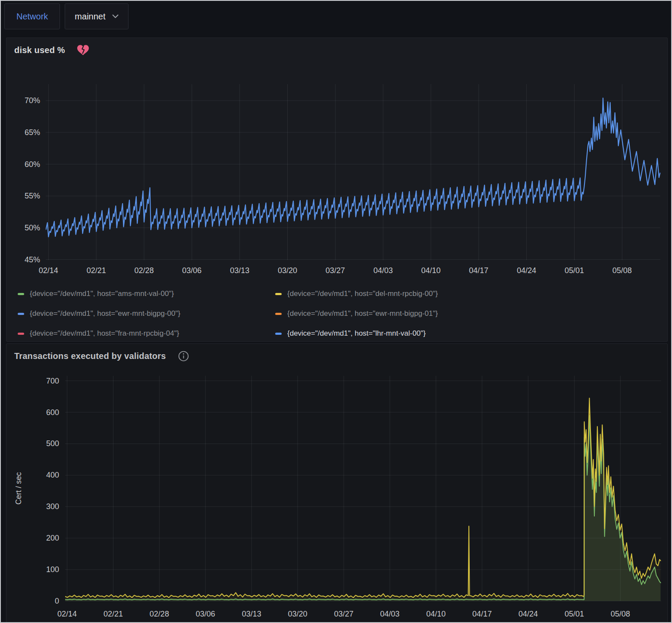  I want to click on variable-value-text: mainnet, so click(90, 16).